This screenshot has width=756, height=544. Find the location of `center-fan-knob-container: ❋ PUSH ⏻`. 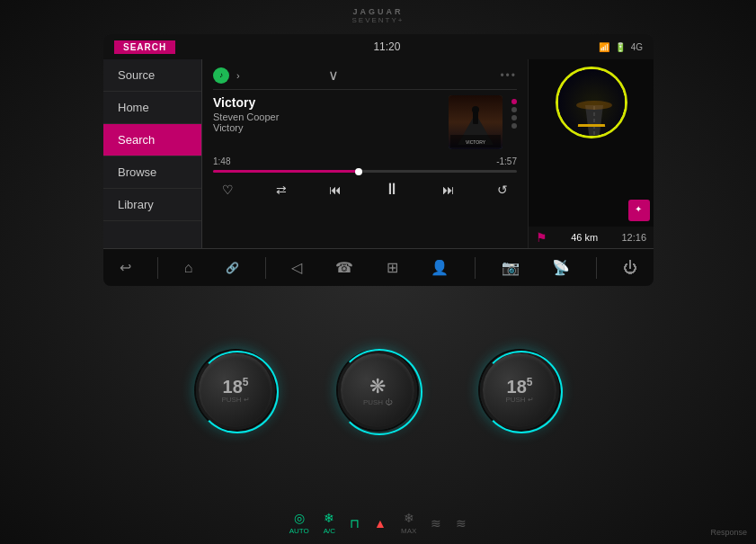

center-fan-knob-container: ❋ PUSH ⏻ is located at coordinates (378, 390).